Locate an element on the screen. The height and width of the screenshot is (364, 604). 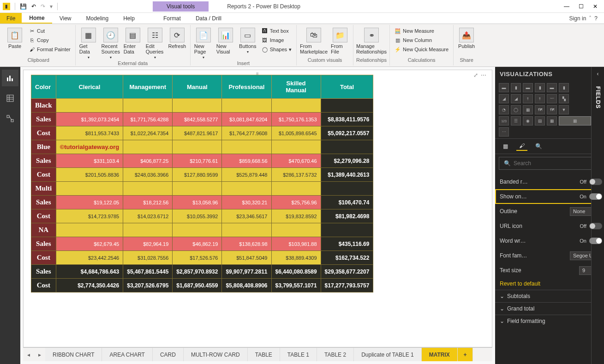
data-cell: $1,392,073.2454 is located at coordinates (90, 119).